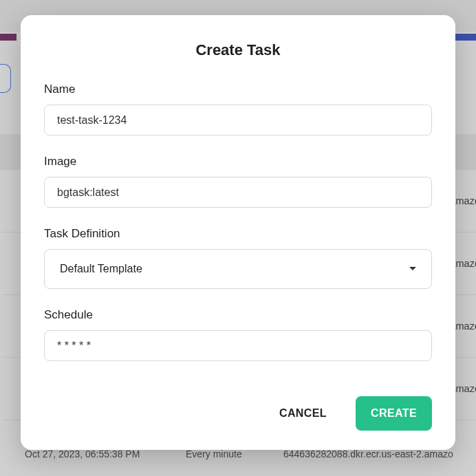  What do you see at coordinates (238, 269) in the screenshot?
I see `task-definition-select-wrap: Default Template` at bounding box center [238, 269].